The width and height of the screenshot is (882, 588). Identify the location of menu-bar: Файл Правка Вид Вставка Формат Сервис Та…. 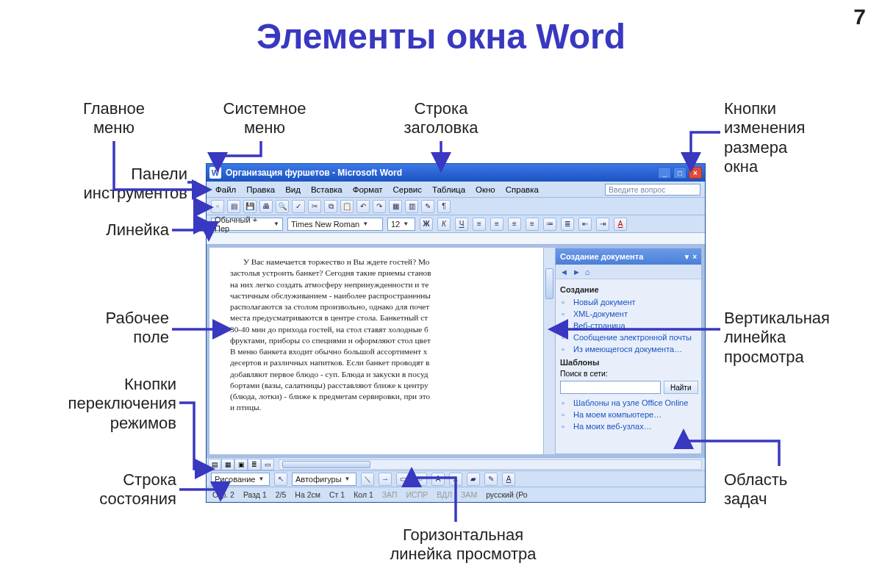
(456, 190).